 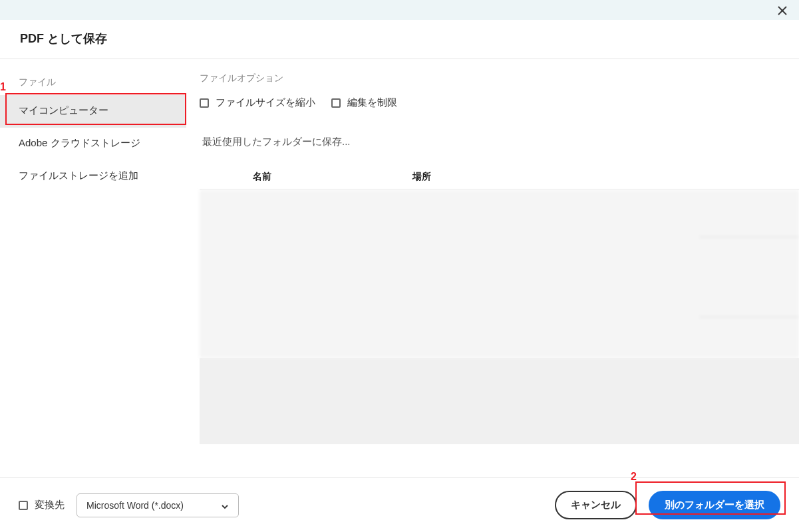 What do you see at coordinates (365, 102) in the screenshot?
I see `restrict-edit-option: 編集を制限` at bounding box center [365, 102].